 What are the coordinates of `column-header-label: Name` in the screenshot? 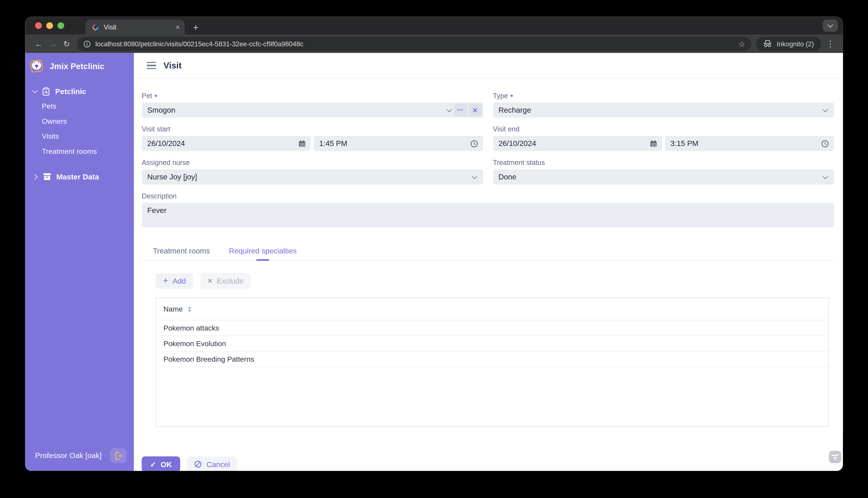 It's located at (173, 309).